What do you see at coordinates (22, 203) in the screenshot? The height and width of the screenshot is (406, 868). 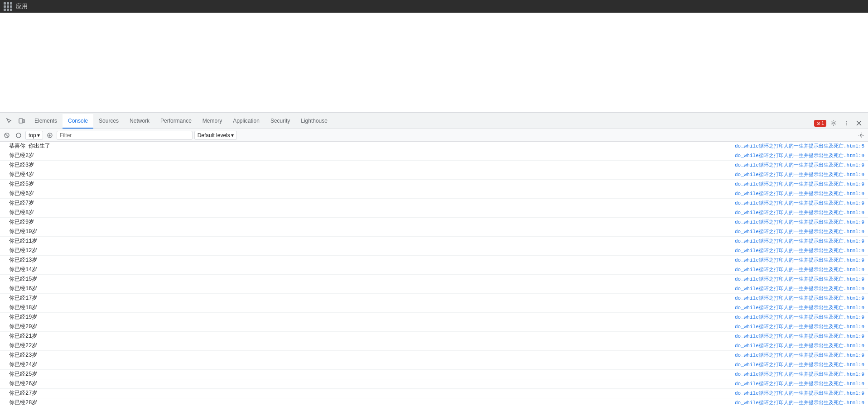 I see `console-text: 你已经7岁` at bounding box center [22, 203].